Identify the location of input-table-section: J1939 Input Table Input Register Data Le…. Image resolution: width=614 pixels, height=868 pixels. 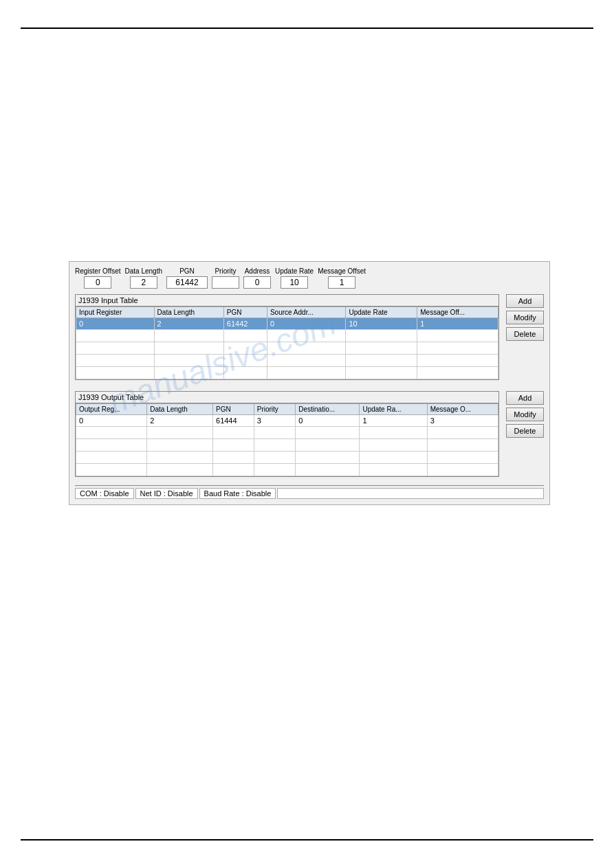
(309, 340).